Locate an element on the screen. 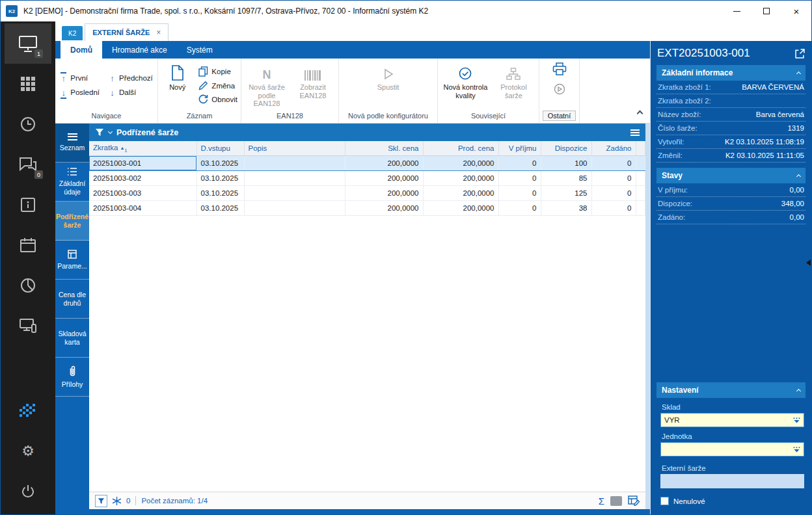  rail-devices-button is located at coordinates (28, 326).